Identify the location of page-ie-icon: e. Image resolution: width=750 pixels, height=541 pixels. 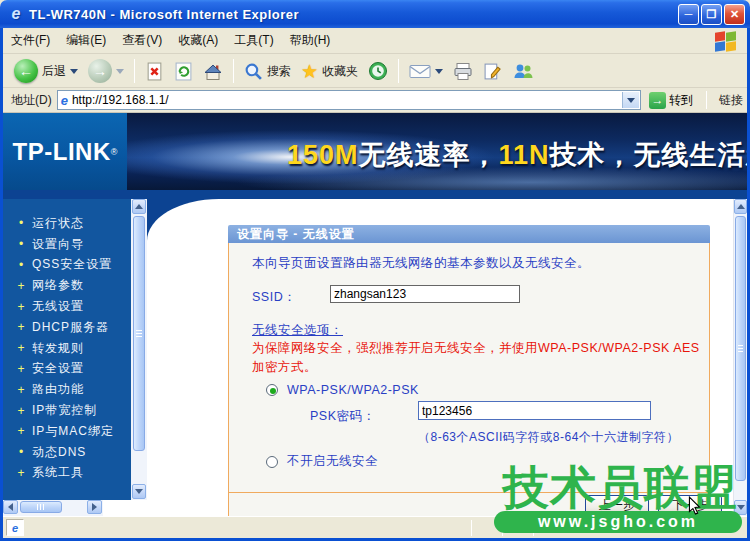
(64, 100).